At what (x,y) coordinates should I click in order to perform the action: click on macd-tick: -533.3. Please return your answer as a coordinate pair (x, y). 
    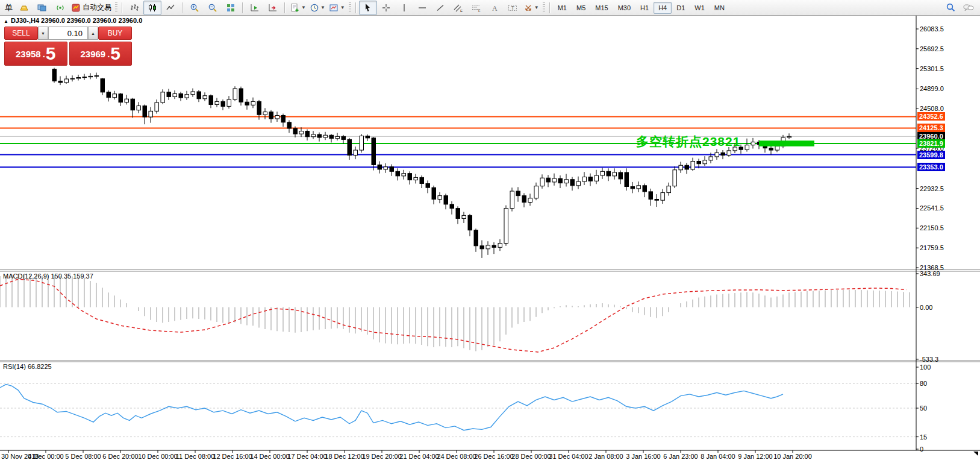
    Looking at the image, I should click on (929, 359).